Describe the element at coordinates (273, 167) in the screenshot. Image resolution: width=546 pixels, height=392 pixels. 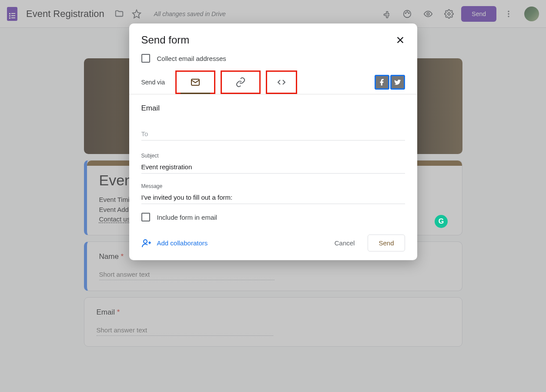
I see `subject-input` at that location.